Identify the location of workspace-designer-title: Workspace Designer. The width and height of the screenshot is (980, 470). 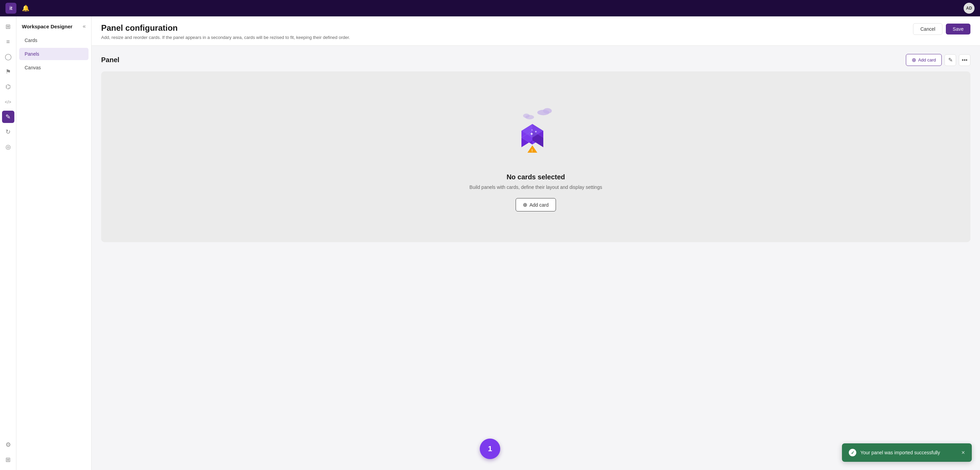
(47, 27).